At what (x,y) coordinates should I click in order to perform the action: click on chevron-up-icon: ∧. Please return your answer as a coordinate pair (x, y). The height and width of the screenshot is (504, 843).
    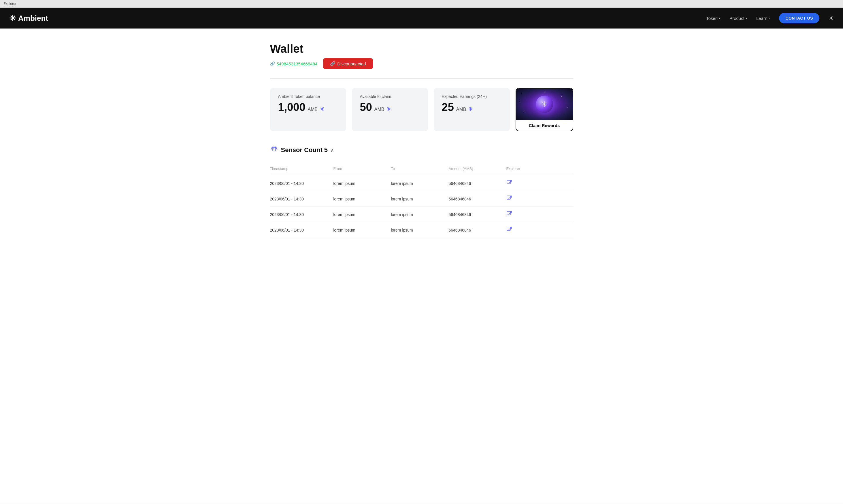
    Looking at the image, I should click on (332, 150).